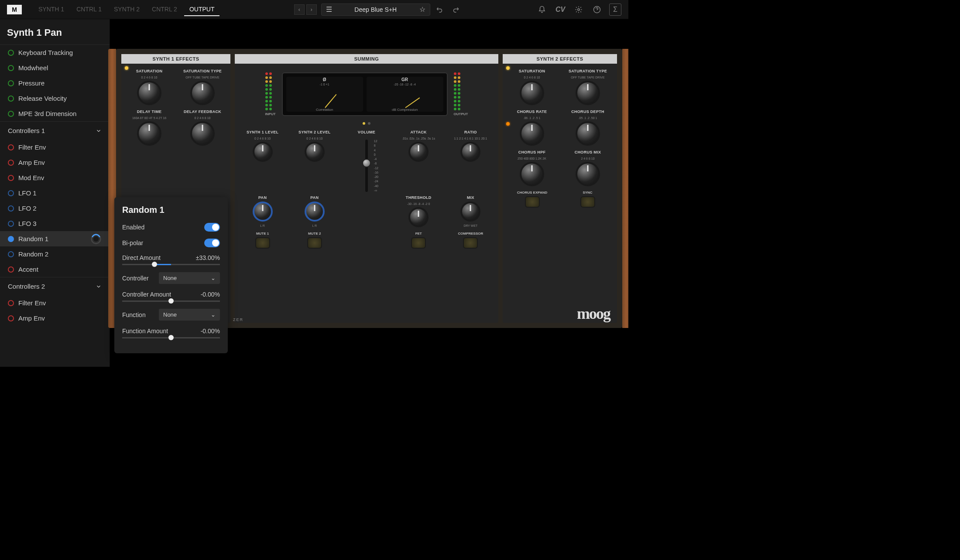 Image resolution: width=960 pixels, height=560 pixels. I want to click on tab-cntrl1: CNTRL 1, so click(89, 10).